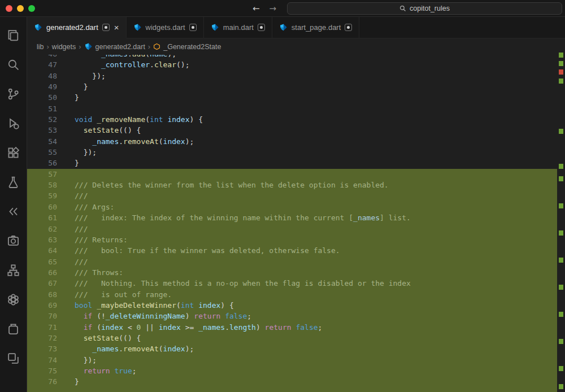 The height and width of the screenshot is (392, 565). I want to click on line-number: 64, so click(42, 251).